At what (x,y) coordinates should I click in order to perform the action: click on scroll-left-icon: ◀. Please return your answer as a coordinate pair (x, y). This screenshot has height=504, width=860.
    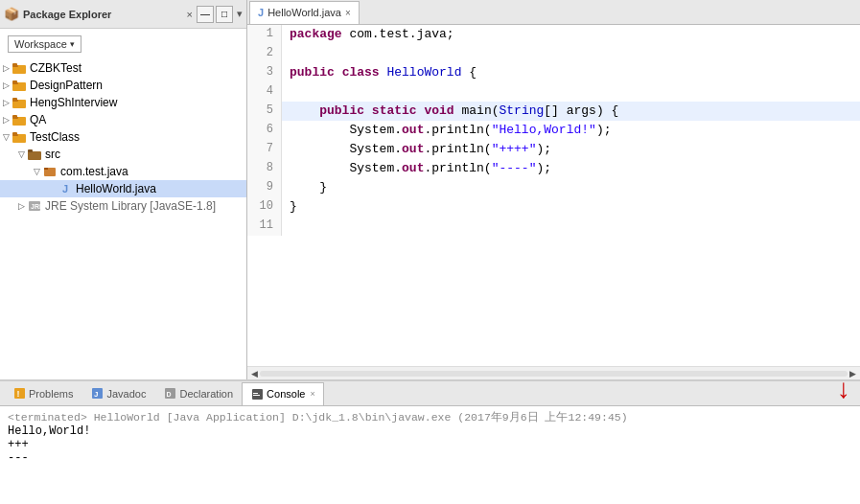
    Looking at the image, I should click on (255, 374).